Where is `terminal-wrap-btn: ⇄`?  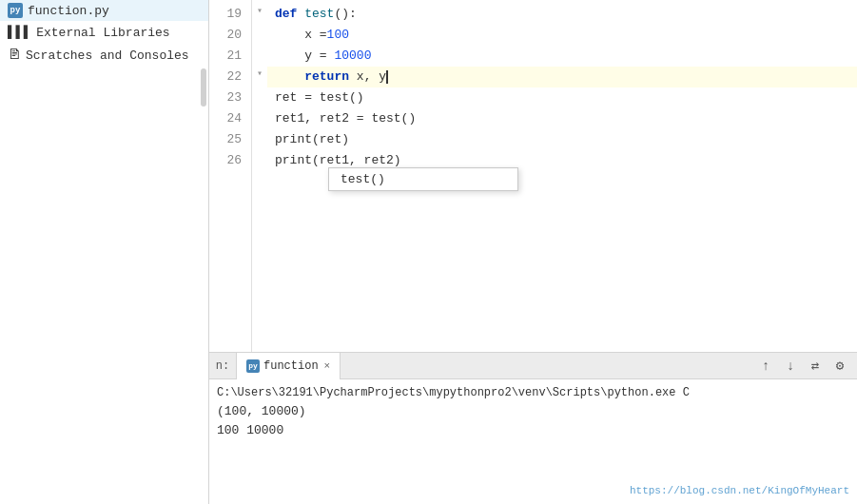 terminal-wrap-btn: ⇄ is located at coordinates (815, 366).